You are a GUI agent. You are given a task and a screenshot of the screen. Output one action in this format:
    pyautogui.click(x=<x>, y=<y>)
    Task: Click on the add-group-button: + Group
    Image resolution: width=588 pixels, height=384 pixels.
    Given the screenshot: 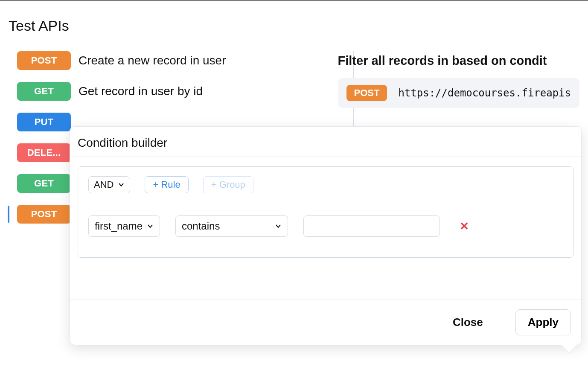 What is the action you would take?
    pyautogui.click(x=228, y=185)
    